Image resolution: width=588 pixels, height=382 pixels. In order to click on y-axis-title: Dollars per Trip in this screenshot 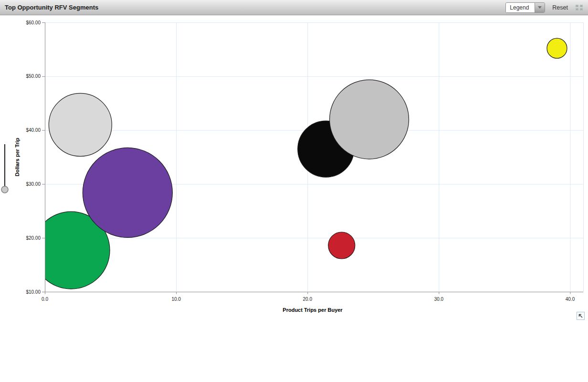, I will do `click(17, 157)`.